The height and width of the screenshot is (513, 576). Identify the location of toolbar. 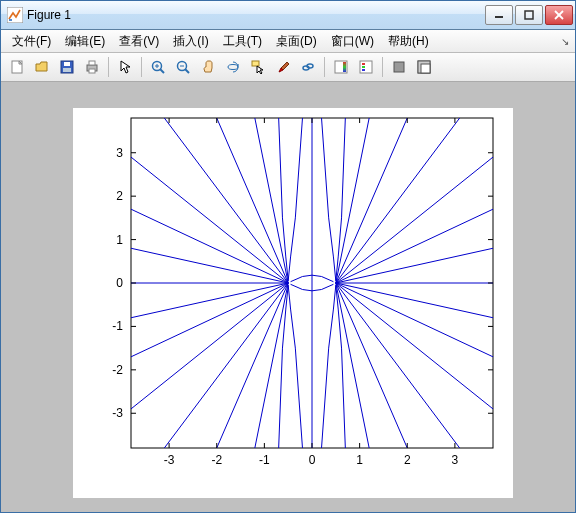
(288, 68).